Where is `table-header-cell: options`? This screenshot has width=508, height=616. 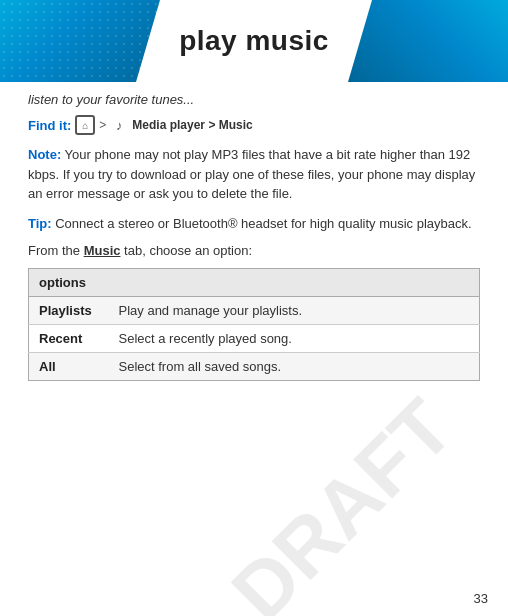
table-header-cell: options is located at coordinates (254, 283).